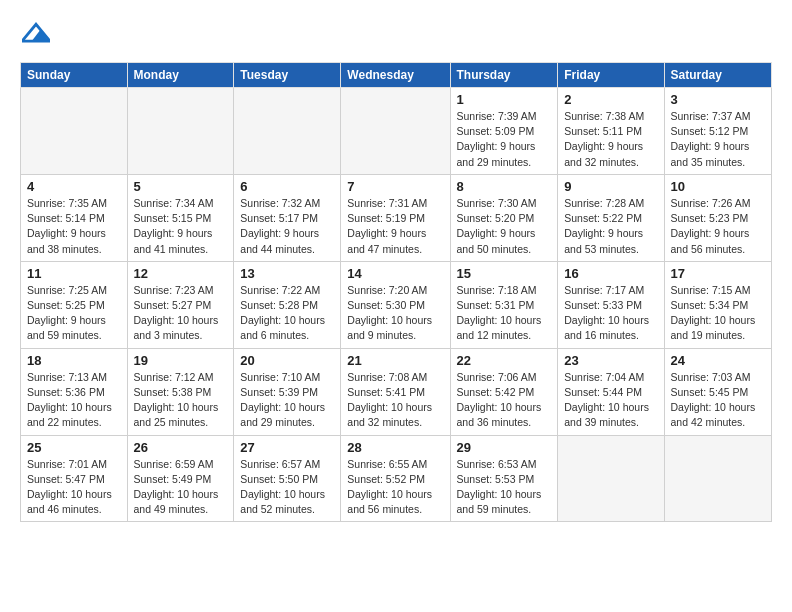 The height and width of the screenshot is (612, 792). What do you see at coordinates (74, 400) in the screenshot?
I see `day-info: Sunrise: 7:13 AMSunset: 5:36 PMDaylight:…` at bounding box center [74, 400].